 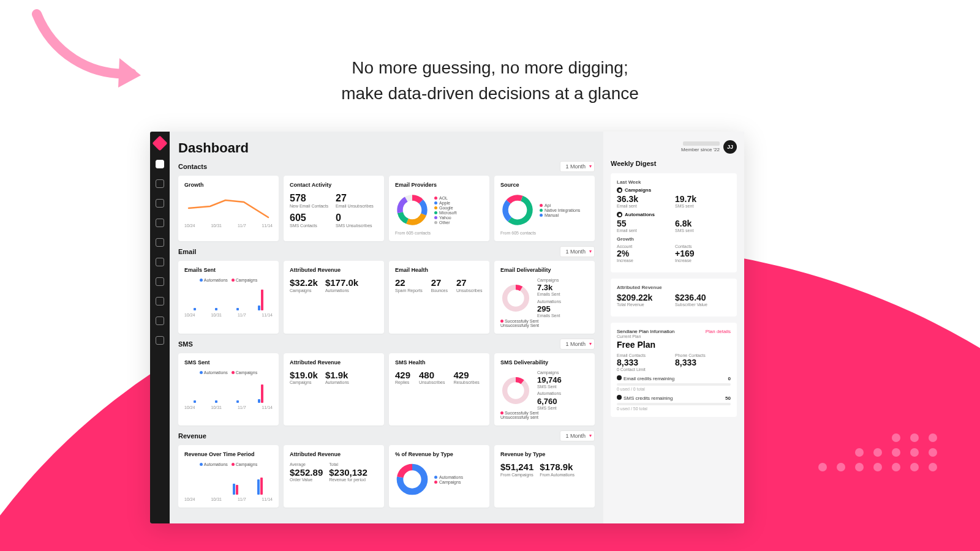 What do you see at coordinates (186, 344) in the screenshot?
I see `section-title-sms: SMS` at bounding box center [186, 344].